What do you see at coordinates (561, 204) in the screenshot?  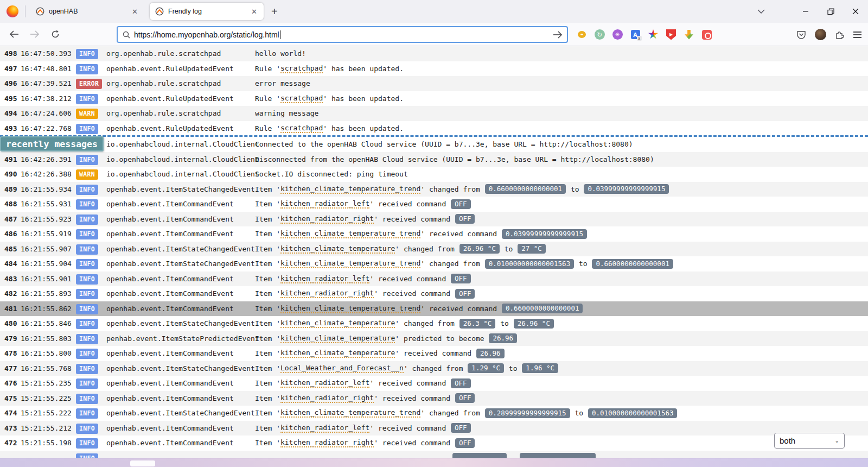 I see `row-message: Item 'kitchen_radiator_left' received co…` at bounding box center [561, 204].